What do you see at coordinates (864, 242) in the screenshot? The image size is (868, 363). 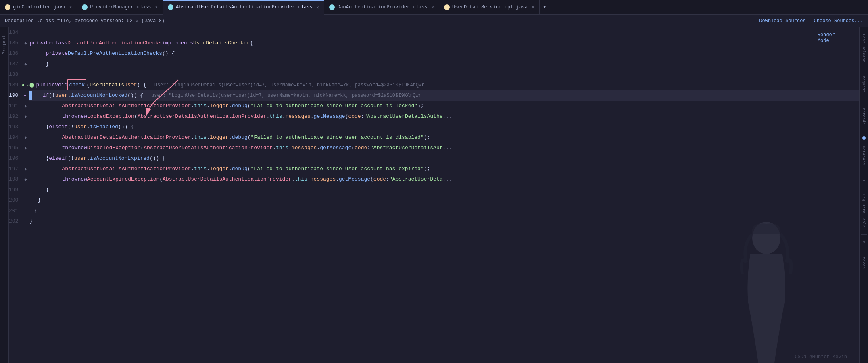 I see `sidebar-tab-m: m` at bounding box center [864, 242].